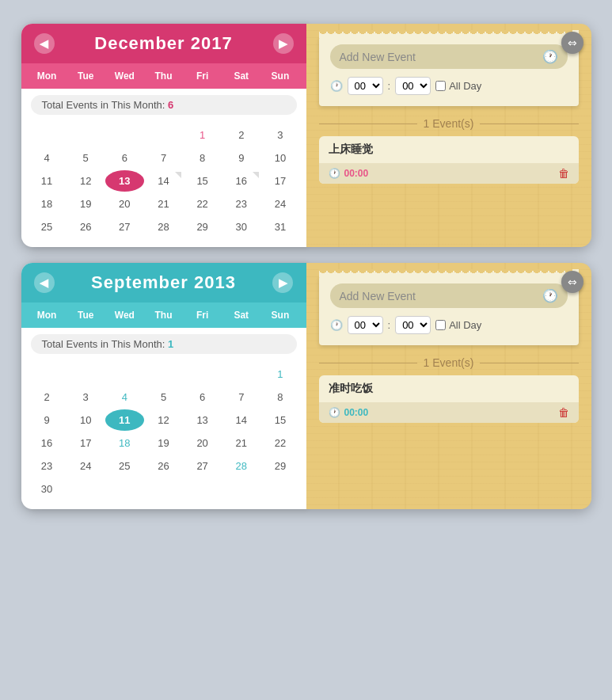  What do you see at coordinates (86, 315) in the screenshot?
I see `day-tue-2: Tue` at bounding box center [86, 315].